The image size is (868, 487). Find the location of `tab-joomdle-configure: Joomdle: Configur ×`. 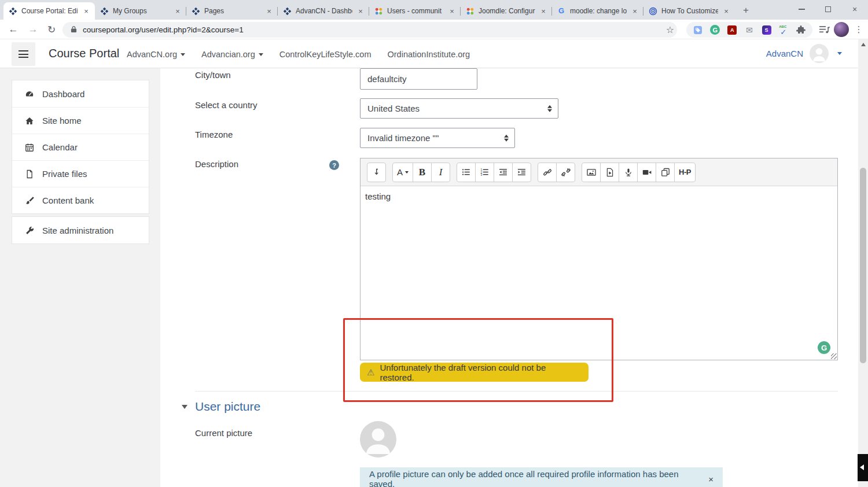

tab-joomdle-configure: Joomdle: Configur × is located at coordinates (506, 11).